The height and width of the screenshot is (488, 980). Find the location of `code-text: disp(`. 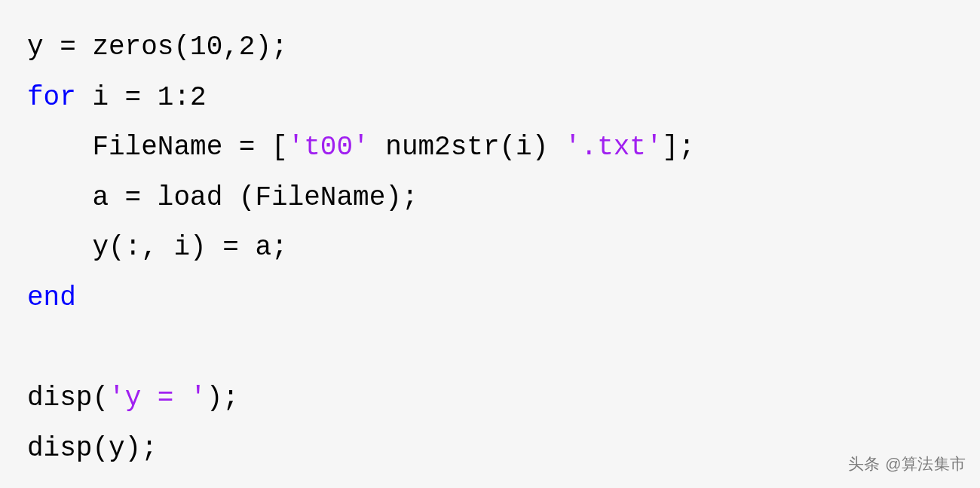

code-text: disp( is located at coordinates (68, 398).